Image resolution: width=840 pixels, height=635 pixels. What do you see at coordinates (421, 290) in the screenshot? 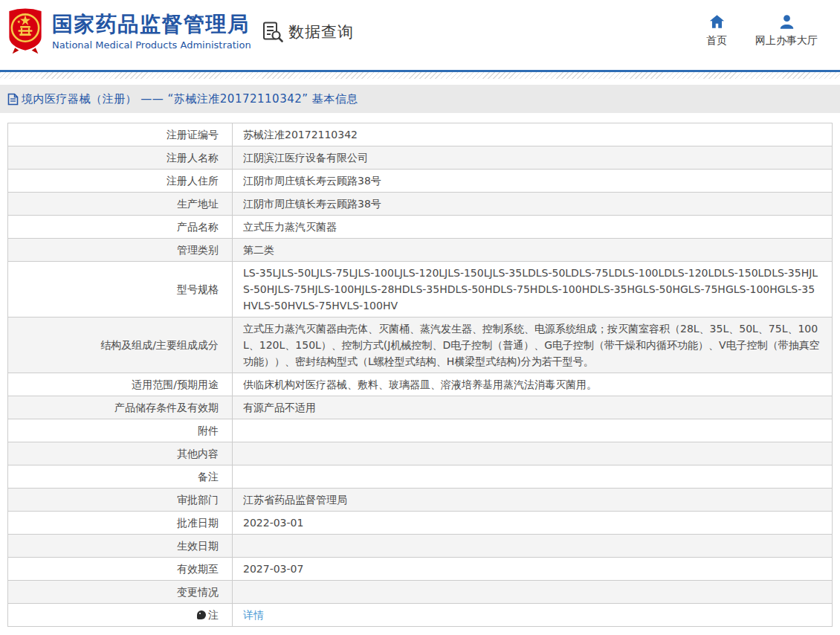
I see `table-row: 型号规格LS-35LJLS-50LJLS-75LJLS-100LJLS-120L…` at bounding box center [421, 290].